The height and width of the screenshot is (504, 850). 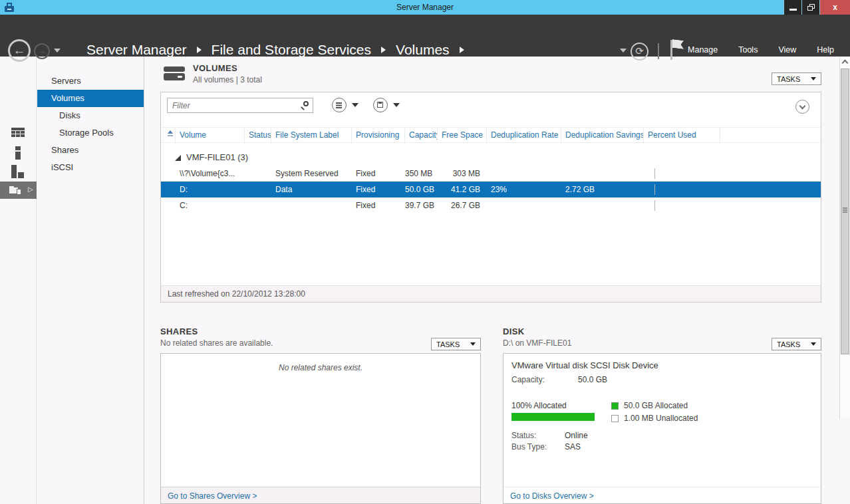 What do you see at coordinates (491, 174) in the screenshot?
I see `table-row: \\?\Volume{c3... System Reserved Fixed 3…` at bounding box center [491, 174].